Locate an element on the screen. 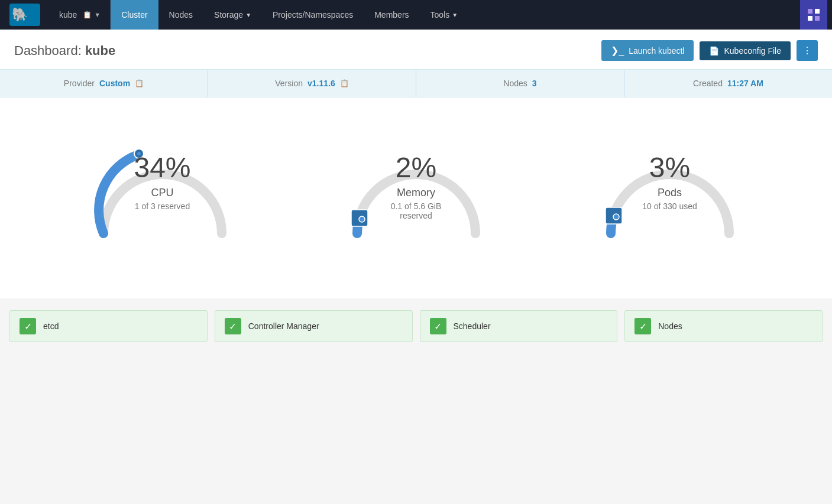  controller-manager-check-icon: ✓ is located at coordinates (233, 326).